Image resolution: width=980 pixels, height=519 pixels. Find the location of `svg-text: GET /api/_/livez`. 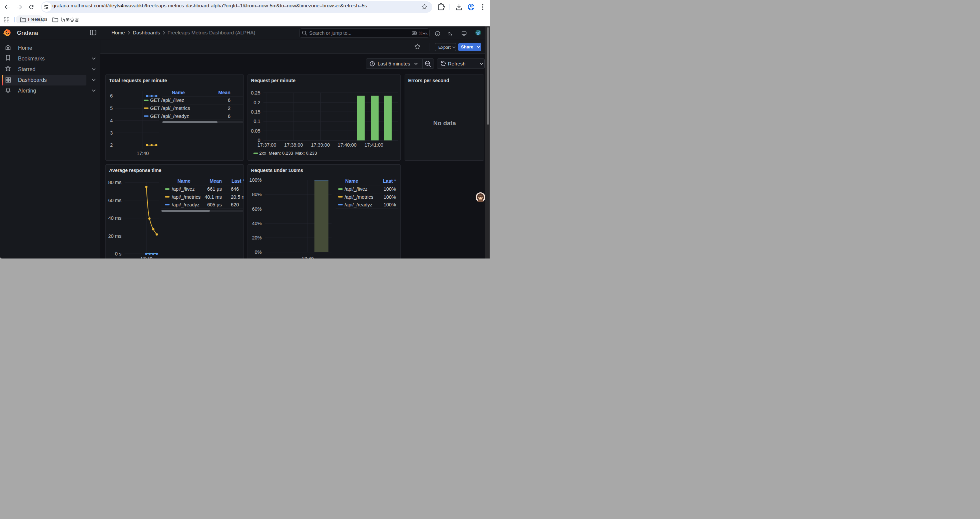

svg-text: GET /api/_/livez is located at coordinates (167, 101).